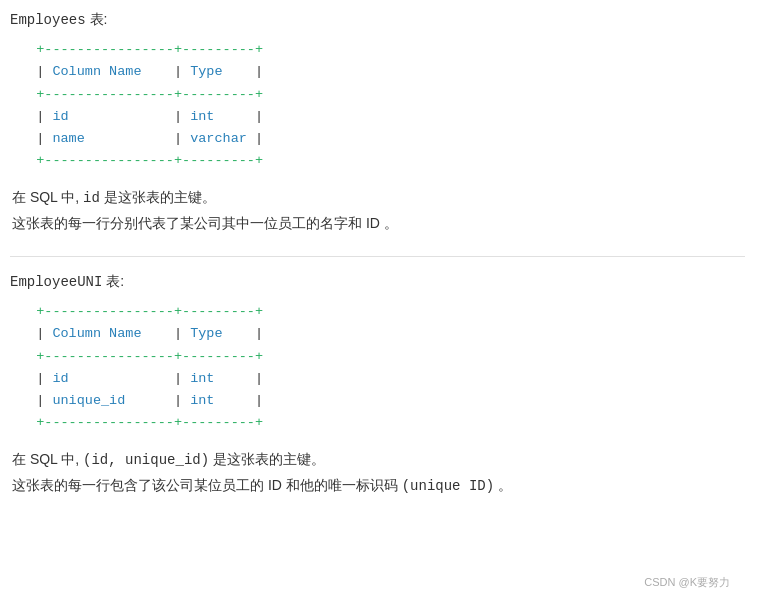  I want to click on employeeuni-desc-line1: 在 SQL 中, (id, unique_id) 是这张表的主键。, so click(378, 460).